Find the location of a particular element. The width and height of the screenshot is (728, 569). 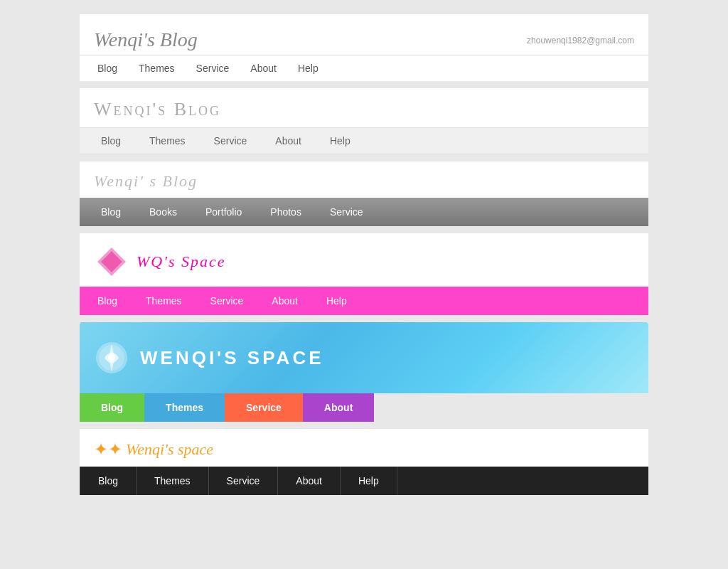

nav3-portfolio: Portfolio is located at coordinates (223, 212).